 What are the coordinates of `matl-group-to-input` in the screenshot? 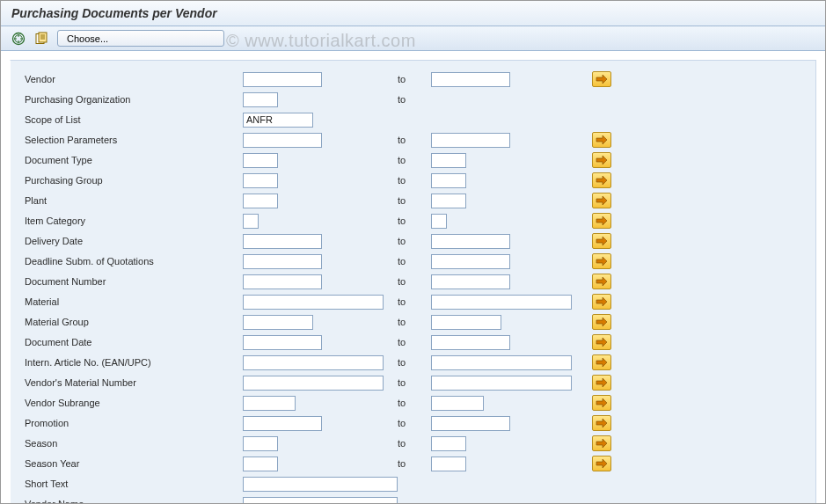 It's located at (466, 322).